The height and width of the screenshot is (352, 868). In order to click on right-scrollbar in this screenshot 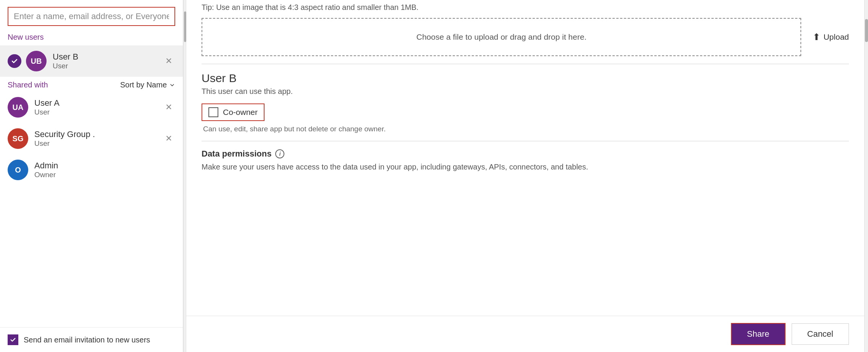, I will do `click(866, 176)`.